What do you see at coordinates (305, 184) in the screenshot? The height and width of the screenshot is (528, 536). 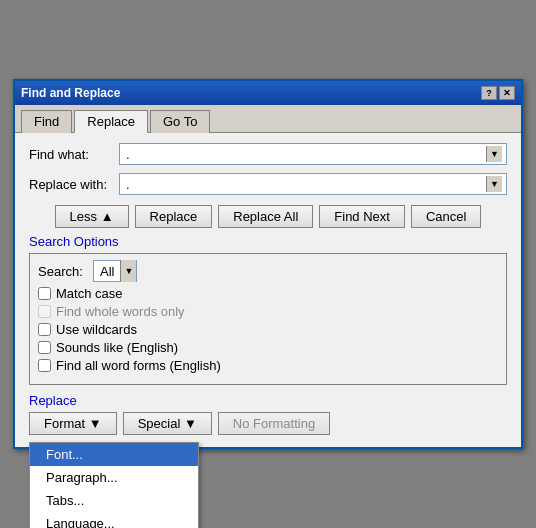 I see `replace-with-value: .` at bounding box center [305, 184].